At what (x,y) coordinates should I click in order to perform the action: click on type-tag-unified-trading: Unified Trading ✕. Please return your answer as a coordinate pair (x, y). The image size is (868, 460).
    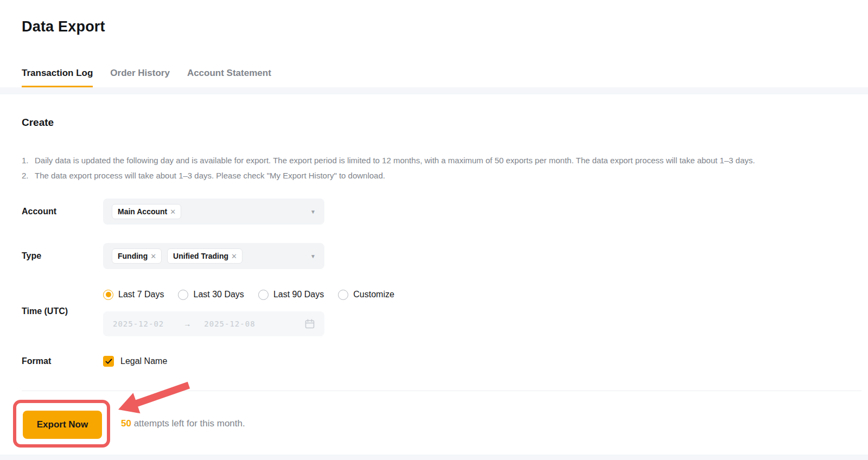
    Looking at the image, I should click on (205, 256).